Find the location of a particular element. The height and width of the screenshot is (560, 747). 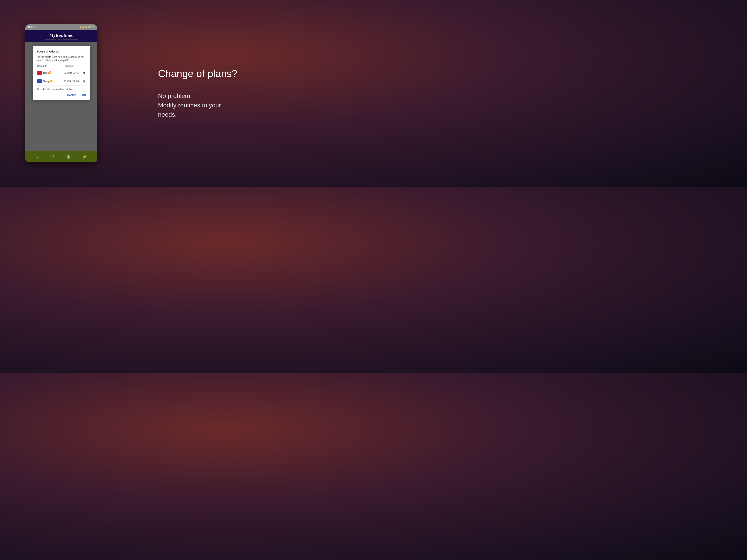

schedule-row-bae: Bae🥰 21:30 to 23:45 🗑 is located at coordinates (61, 73).